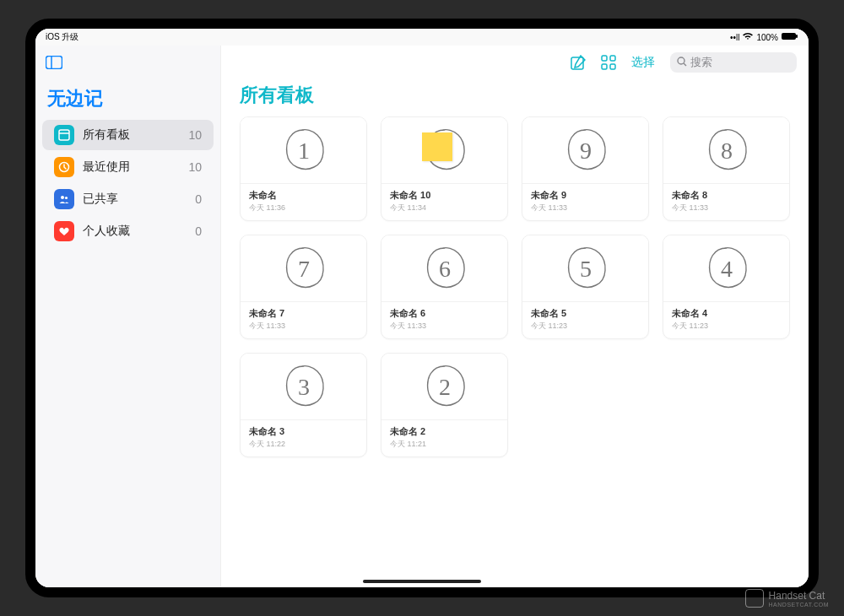 This screenshot has width=844, height=616. What do you see at coordinates (726, 196) in the screenshot?
I see `board-name: 未命名 8` at bounding box center [726, 196].